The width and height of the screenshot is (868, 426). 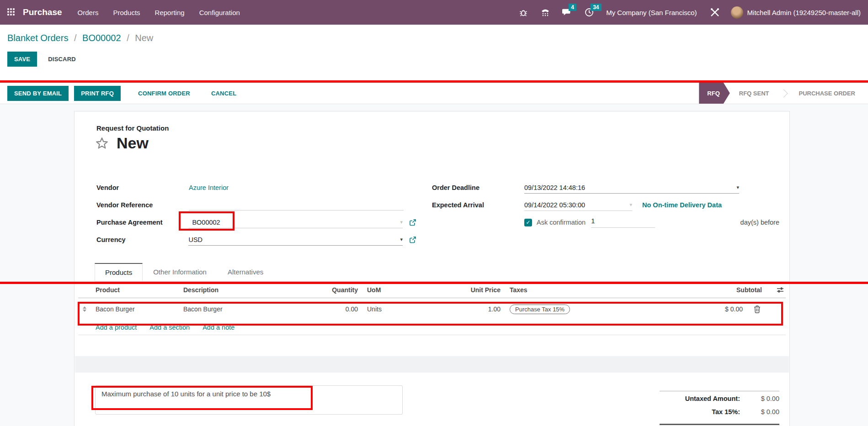 What do you see at coordinates (37, 38) in the screenshot?
I see `breadcrumb-blanket-orders: Blanket Orders` at bounding box center [37, 38].